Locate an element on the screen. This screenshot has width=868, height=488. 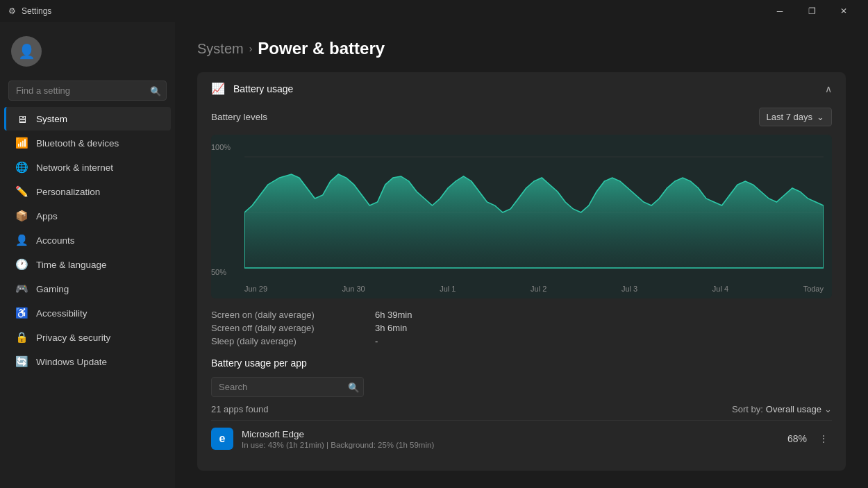
battery-levels-title: Battery levels is located at coordinates (239, 117).